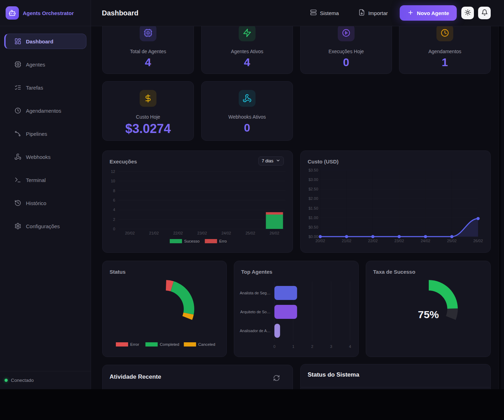 Image resolution: width=504 pixels, height=420 pixels. I want to click on webhook-icon, so click(247, 98).